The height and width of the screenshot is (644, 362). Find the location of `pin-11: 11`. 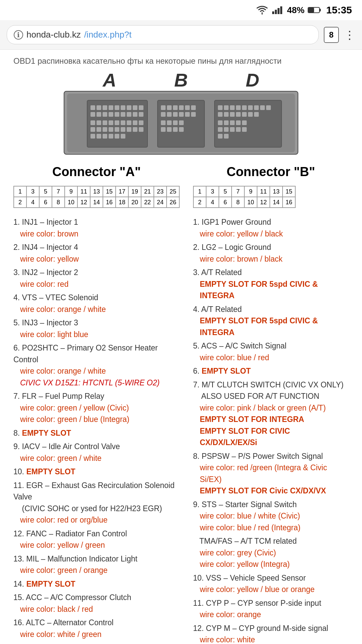

pin-11: 11 is located at coordinates (84, 192).